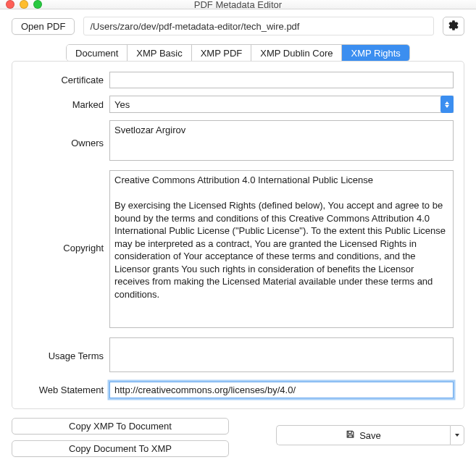 This screenshot has width=476, height=462. What do you see at coordinates (120, 437) in the screenshot?
I see `bottom-left-buttons: Copy XMP To Document Copy Document To XM…` at bounding box center [120, 437].